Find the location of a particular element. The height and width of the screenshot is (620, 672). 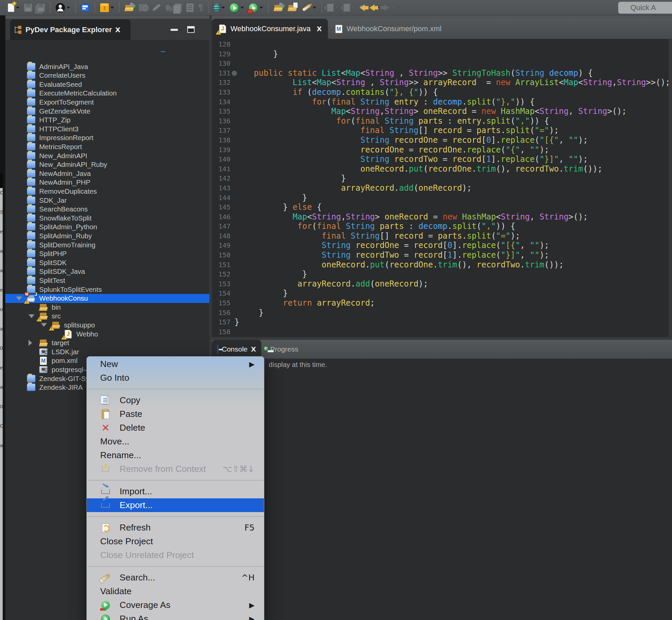

code-line-157: 157} is located at coordinates (440, 322).